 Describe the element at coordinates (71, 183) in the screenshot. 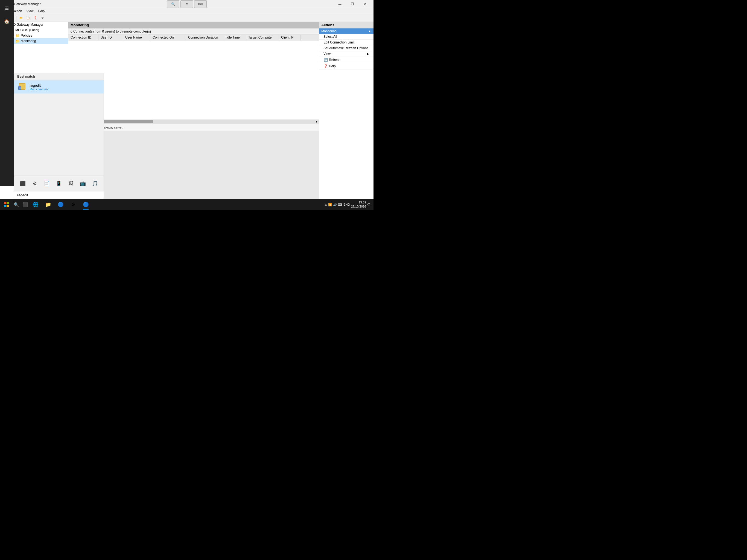

I see `start-icon-photos: 🖼` at that location.